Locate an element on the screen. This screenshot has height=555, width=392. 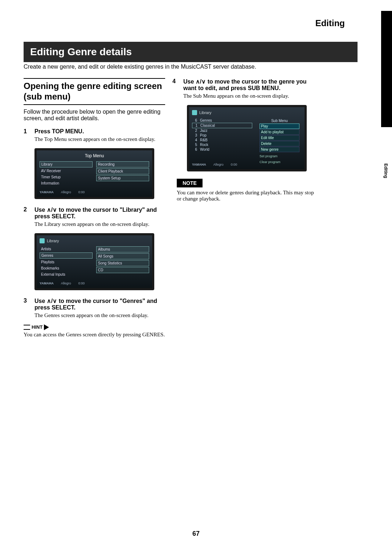
submenu-option: Add to playlist is located at coordinates (279, 132).